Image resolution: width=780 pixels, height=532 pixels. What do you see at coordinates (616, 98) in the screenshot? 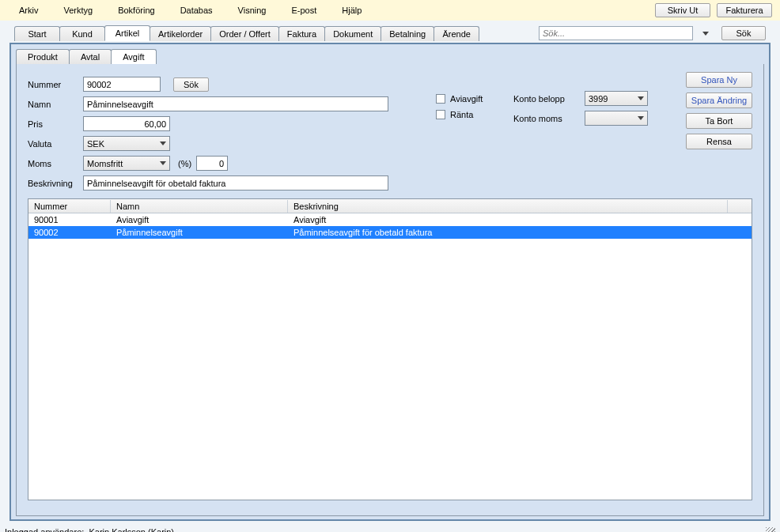
I see `konto-belopp-select: 3999` at bounding box center [616, 98].